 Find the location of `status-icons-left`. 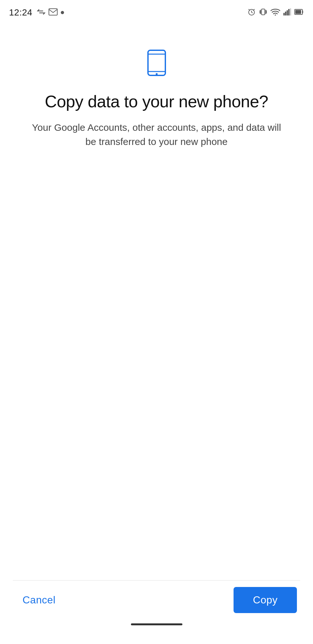

status-icons-left is located at coordinates (51, 13).